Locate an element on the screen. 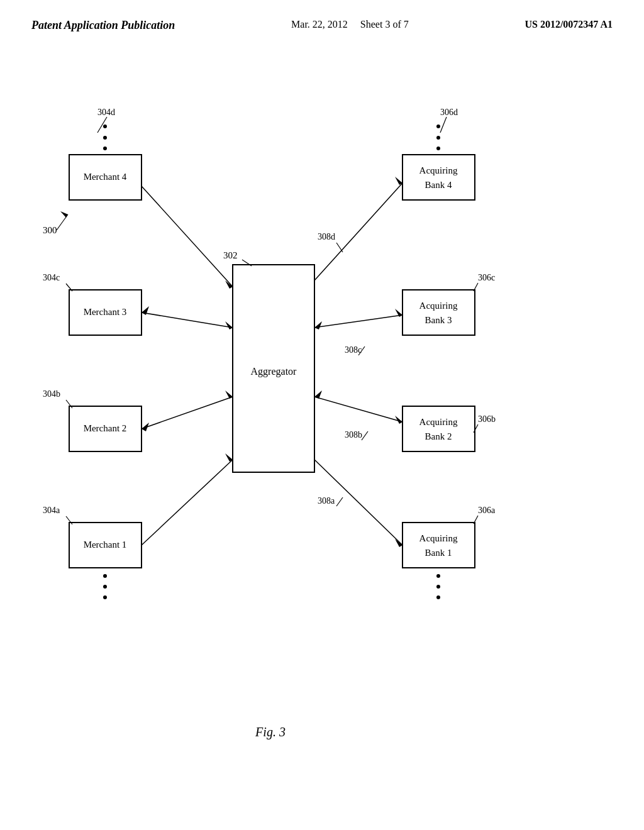 This screenshot has height=830, width=644. svg-text: Merchant 1 is located at coordinates (106, 545).